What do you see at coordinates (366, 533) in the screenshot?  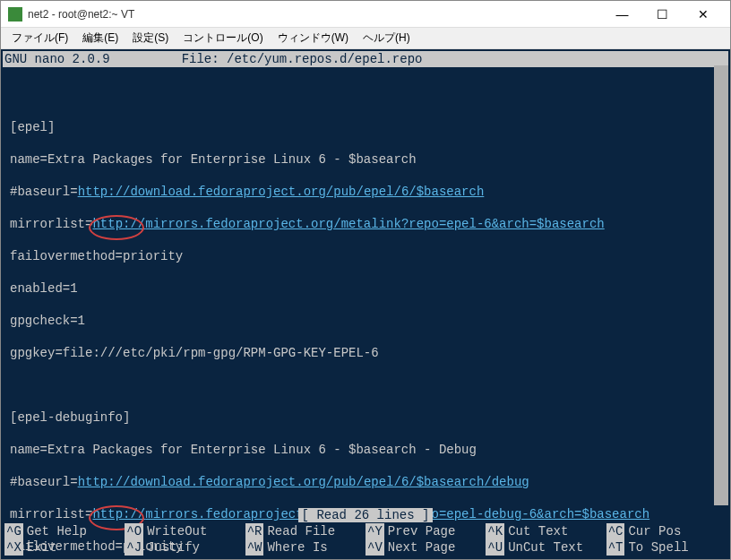 I see `nano-footer: [ Read 26 lines ] ^GGet Help ^OWriteOut …` at bounding box center [366, 533].